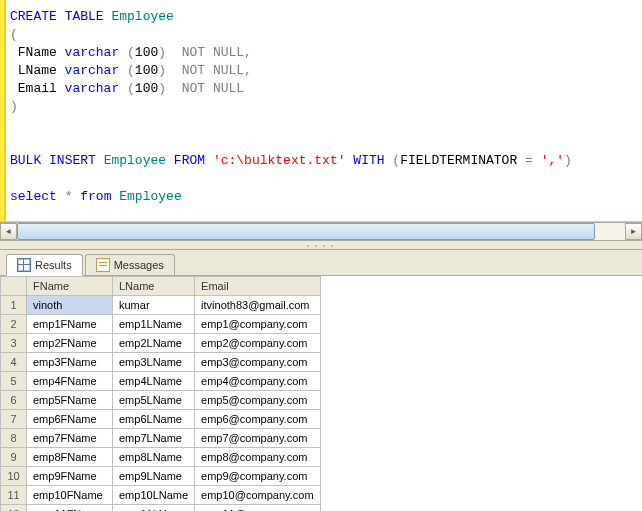 The image size is (642, 511). Describe the element at coordinates (24, 265) in the screenshot. I see `grid-icon` at that location.